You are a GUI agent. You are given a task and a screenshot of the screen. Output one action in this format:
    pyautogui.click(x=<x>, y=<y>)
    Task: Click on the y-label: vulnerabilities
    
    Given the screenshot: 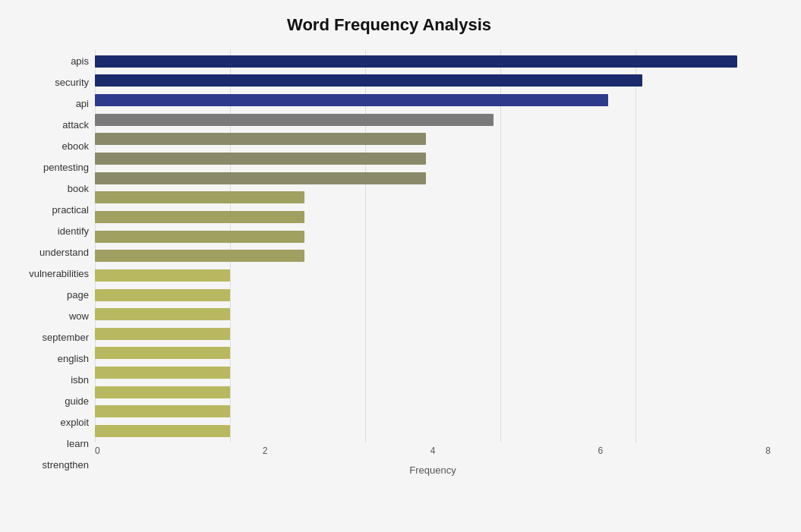 What is the action you would take?
    pyautogui.click(x=59, y=273)
    